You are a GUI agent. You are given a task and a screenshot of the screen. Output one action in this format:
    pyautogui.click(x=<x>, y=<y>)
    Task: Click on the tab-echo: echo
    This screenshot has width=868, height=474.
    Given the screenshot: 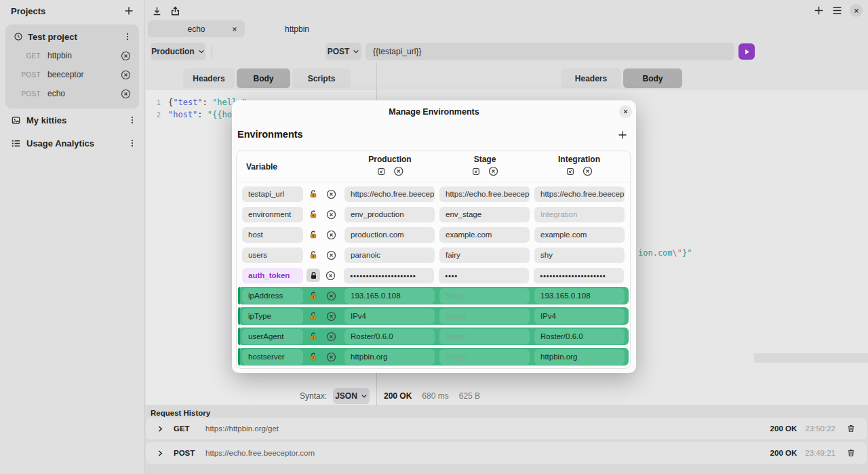 What is the action you would take?
    pyautogui.click(x=197, y=28)
    